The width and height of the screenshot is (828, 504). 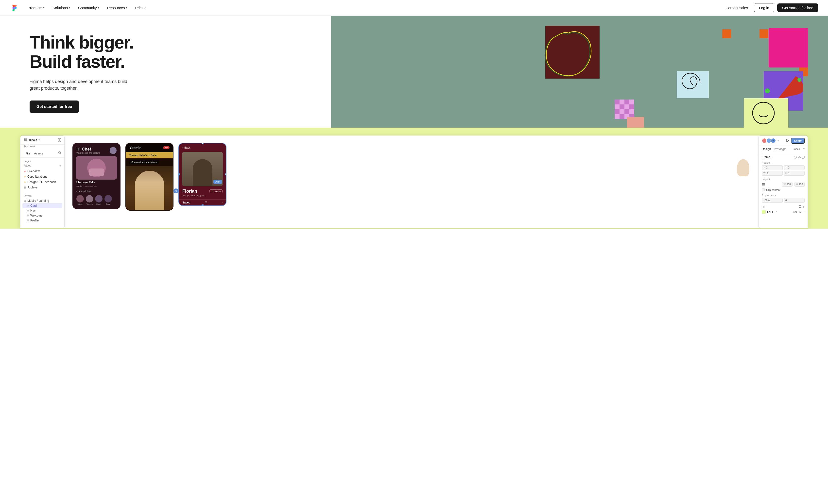 What do you see at coordinates (135, 148) in the screenshot?
I see `video-username: Yasmin` at bounding box center [135, 148].